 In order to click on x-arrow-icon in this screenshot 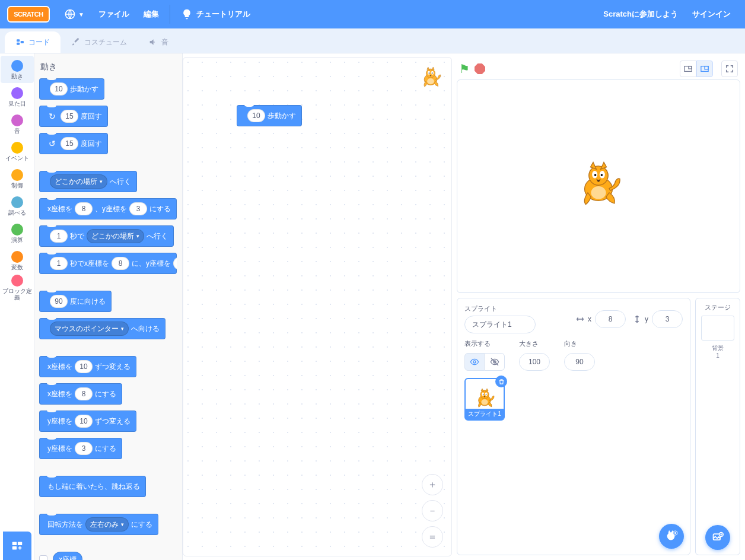, I will do `click(580, 319)`.